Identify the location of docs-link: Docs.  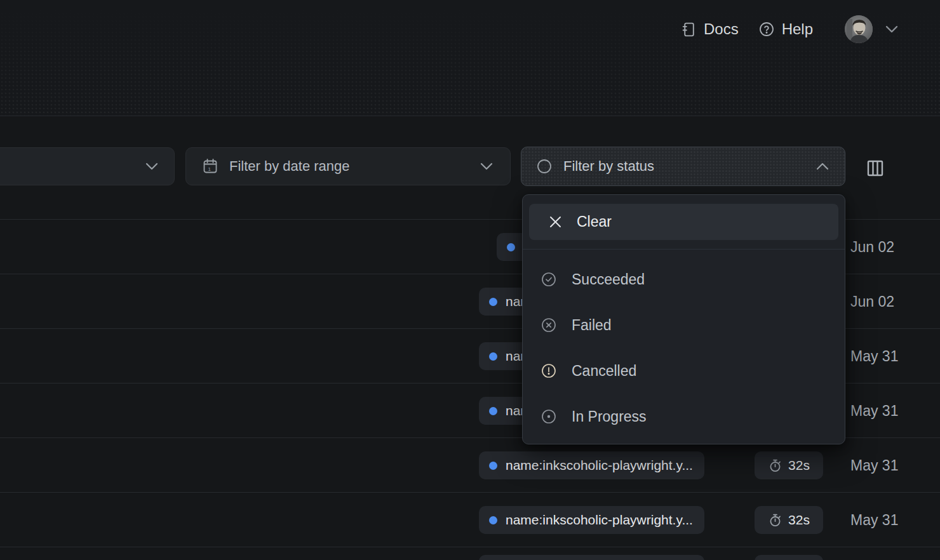
(710, 29).